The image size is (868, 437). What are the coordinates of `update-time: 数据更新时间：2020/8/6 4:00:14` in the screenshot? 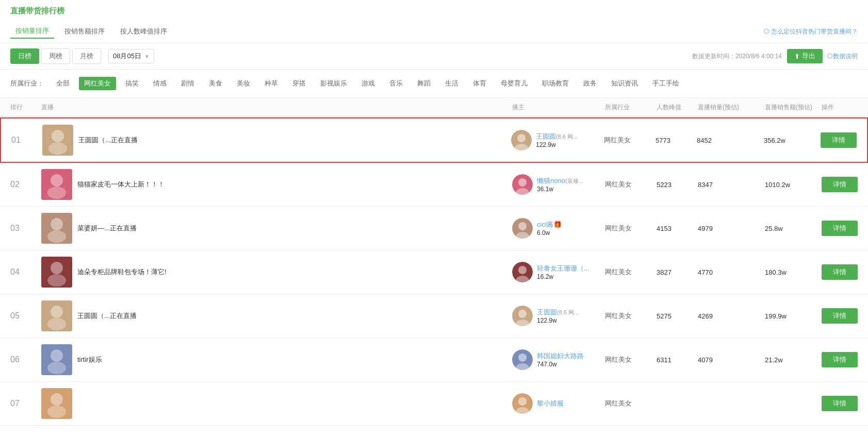 It's located at (737, 57).